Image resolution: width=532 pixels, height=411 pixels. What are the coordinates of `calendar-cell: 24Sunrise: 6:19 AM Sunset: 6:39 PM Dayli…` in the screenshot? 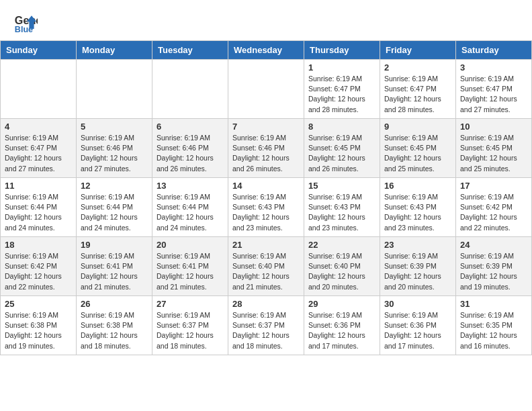 It's located at (494, 267).